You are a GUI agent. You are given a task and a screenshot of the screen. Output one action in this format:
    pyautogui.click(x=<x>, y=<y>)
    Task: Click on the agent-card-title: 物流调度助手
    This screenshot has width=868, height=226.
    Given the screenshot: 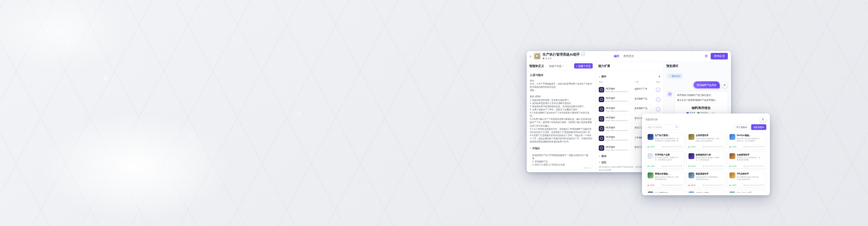 What is the action you would take?
    pyautogui.click(x=708, y=174)
    